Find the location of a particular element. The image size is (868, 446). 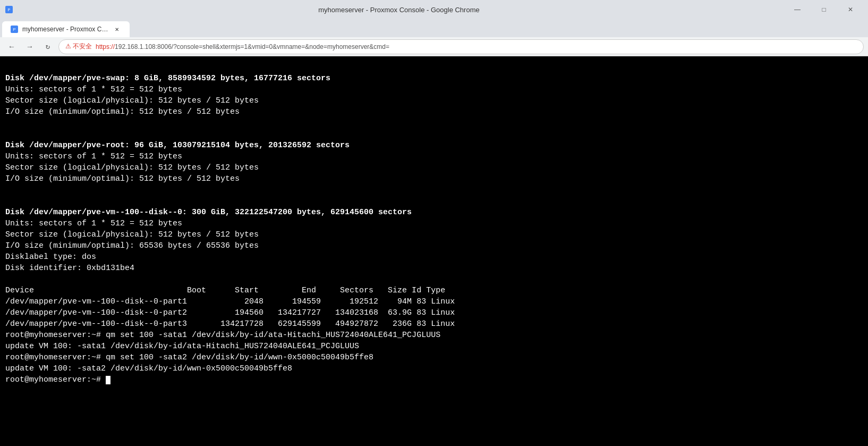

terminal-line: Disk /dev/mapper/pve-swap: 8 GiB, 858993… is located at coordinates (434, 79).